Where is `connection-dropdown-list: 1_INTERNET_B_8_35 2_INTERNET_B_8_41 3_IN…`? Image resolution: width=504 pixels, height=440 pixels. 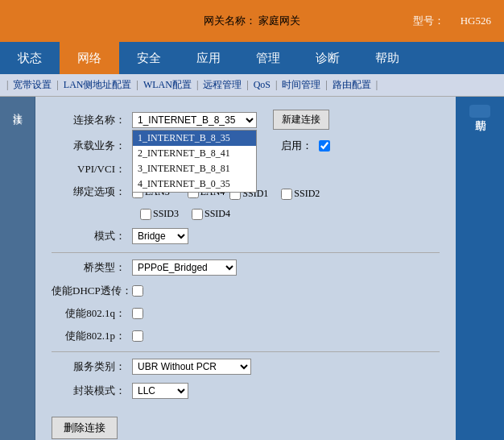 connection-dropdown-list: 1_INTERNET_B_8_35 2_INTERNET_B_8_41 3_IN… is located at coordinates (195, 161).